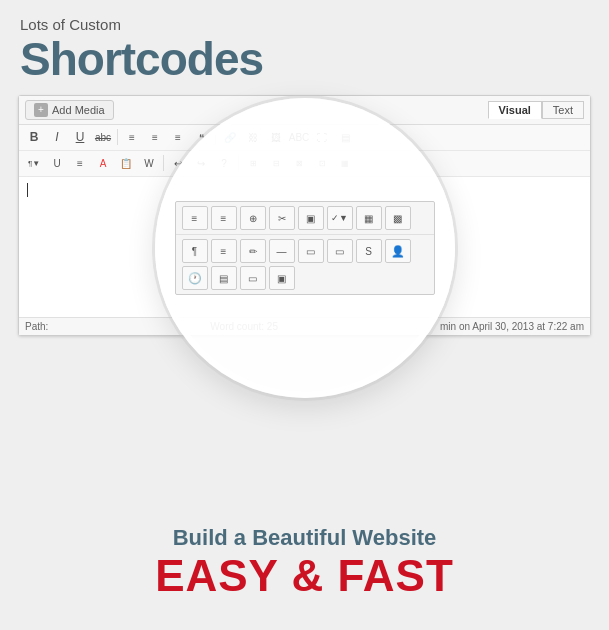  What do you see at coordinates (311, 251) in the screenshot?
I see `z-rect1: ▭` at bounding box center [311, 251].